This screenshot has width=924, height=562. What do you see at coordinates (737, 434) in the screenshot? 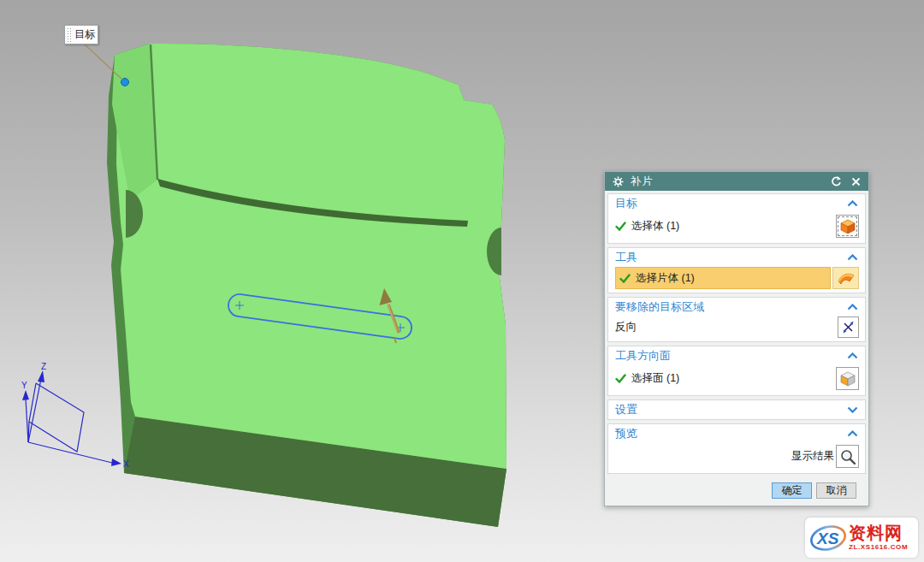
I see `section-header-preview: 预览` at bounding box center [737, 434].